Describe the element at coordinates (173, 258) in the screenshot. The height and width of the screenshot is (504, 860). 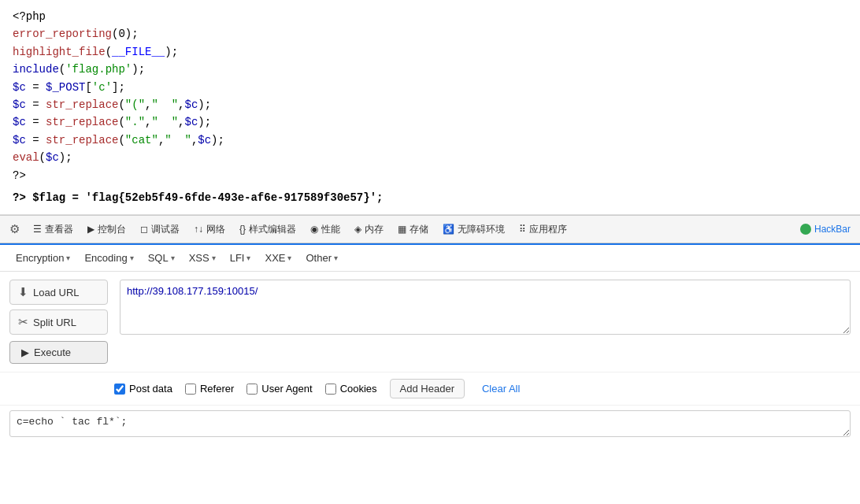
I see `sql-chevron-icon: ▾` at that location.